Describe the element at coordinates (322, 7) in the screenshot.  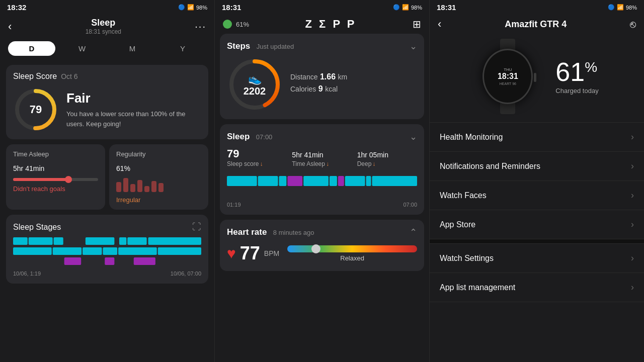
I see `status-bar-p2: 18:31 🔵 📶 98%` at that location.